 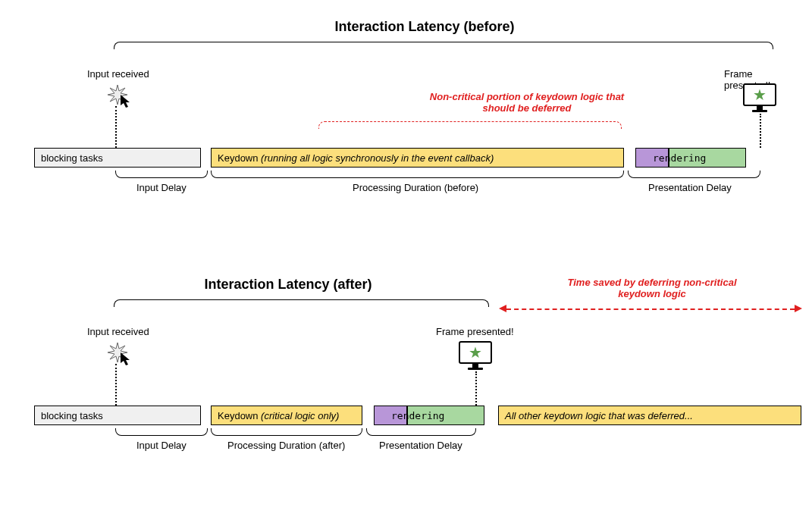 I want to click on red-arrow-line, so click(x=651, y=309).